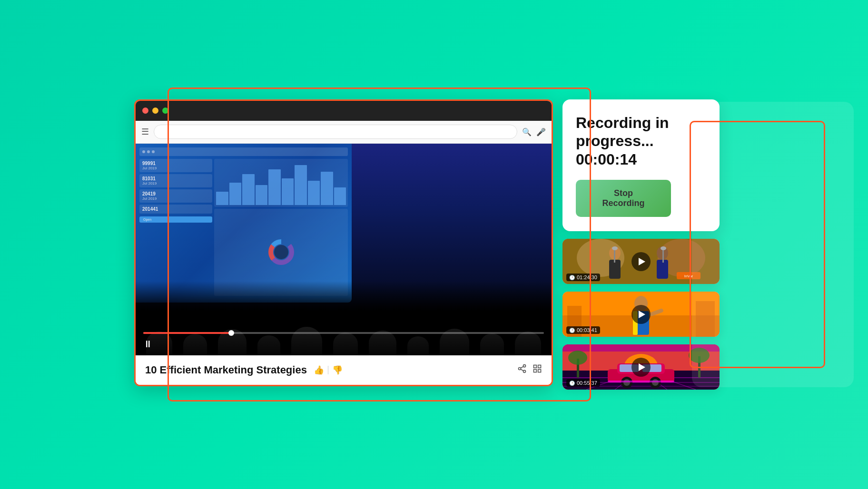 The width and height of the screenshot is (868, 489). I want to click on divider, so click(328, 370).